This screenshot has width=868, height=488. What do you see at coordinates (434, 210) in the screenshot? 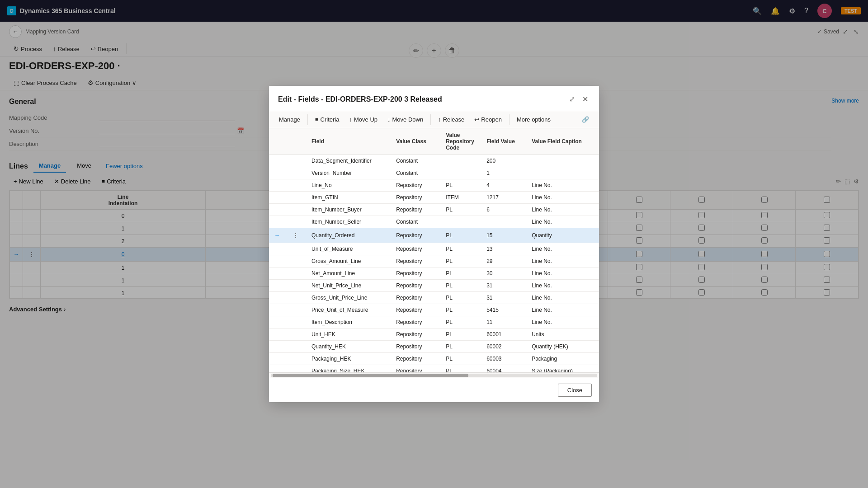
I see `modal-table-row: Item_Number_Buyer Repository PL 6 Line N…` at bounding box center [434, 210].